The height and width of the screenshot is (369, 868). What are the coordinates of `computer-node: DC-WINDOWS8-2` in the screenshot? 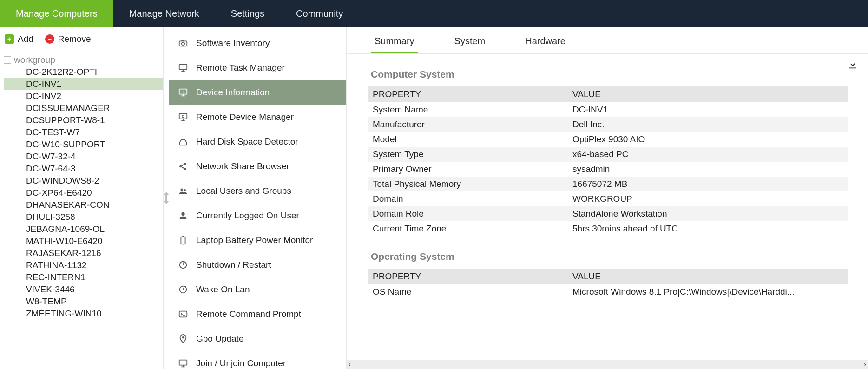 It's located at (83, 181).